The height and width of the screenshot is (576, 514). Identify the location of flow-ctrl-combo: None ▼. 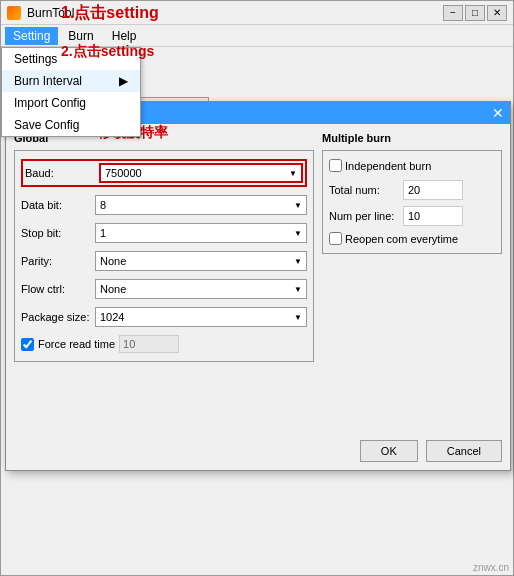
(201, 289).